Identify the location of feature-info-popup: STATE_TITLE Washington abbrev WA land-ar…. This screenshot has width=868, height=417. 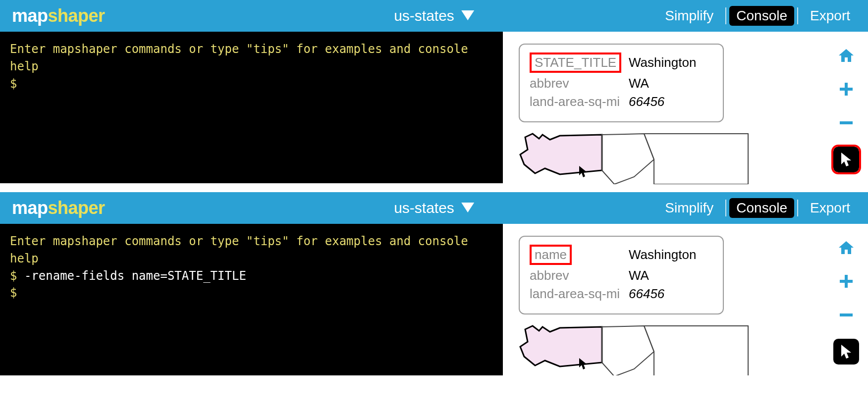
(621, 83).